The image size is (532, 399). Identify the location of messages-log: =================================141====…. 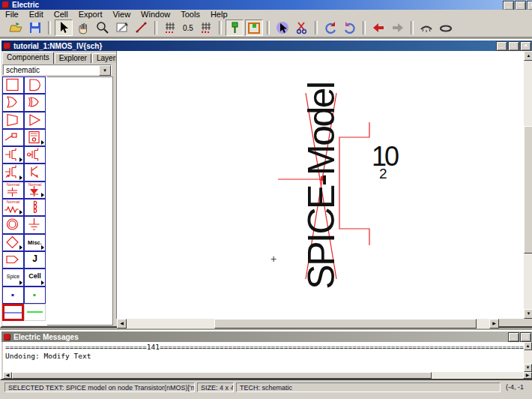
(264, 357).